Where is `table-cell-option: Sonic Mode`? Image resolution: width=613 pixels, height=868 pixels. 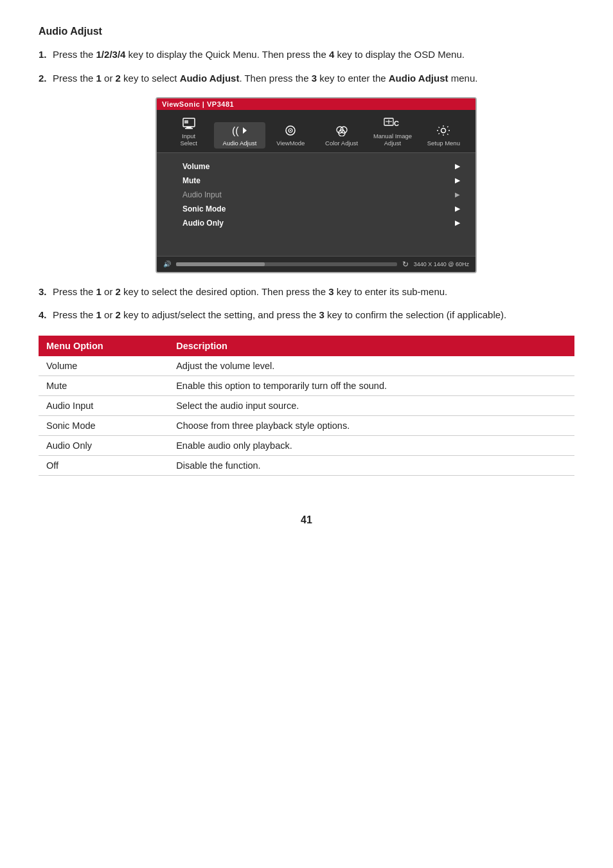
table-cell-option: Sonic Mode is located at coordinates (103, 426).